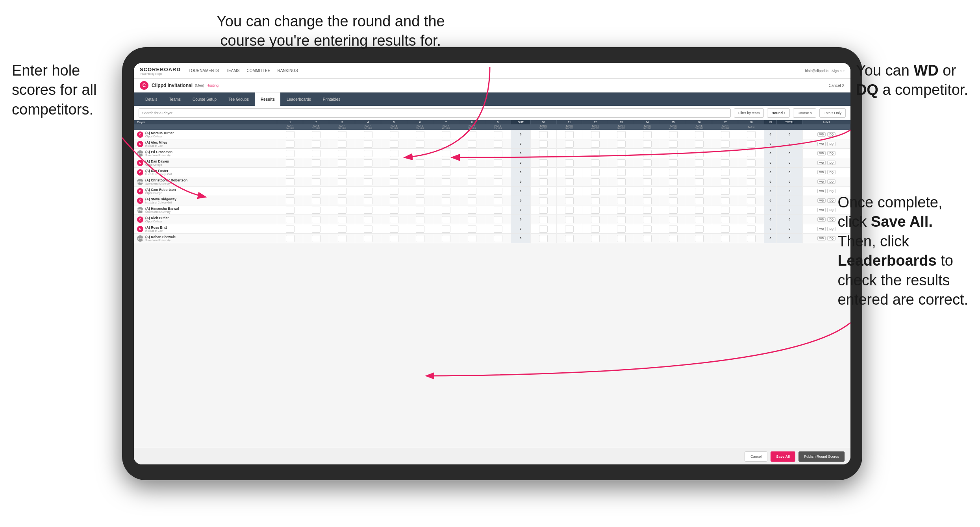  Describe the element at coordinates (836, 86) in the screenshot. I see `cancel-link: Cancel X` at that location.